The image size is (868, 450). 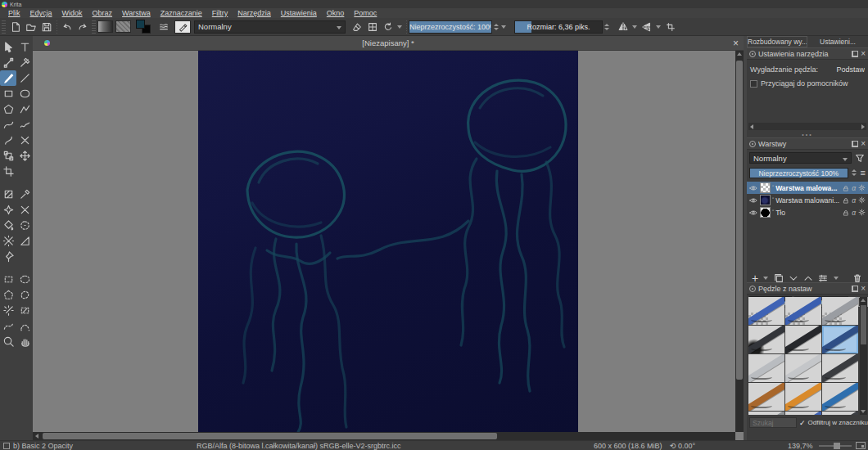 I want to click on preset-scroll-thumb, so click(x=863, y=325).